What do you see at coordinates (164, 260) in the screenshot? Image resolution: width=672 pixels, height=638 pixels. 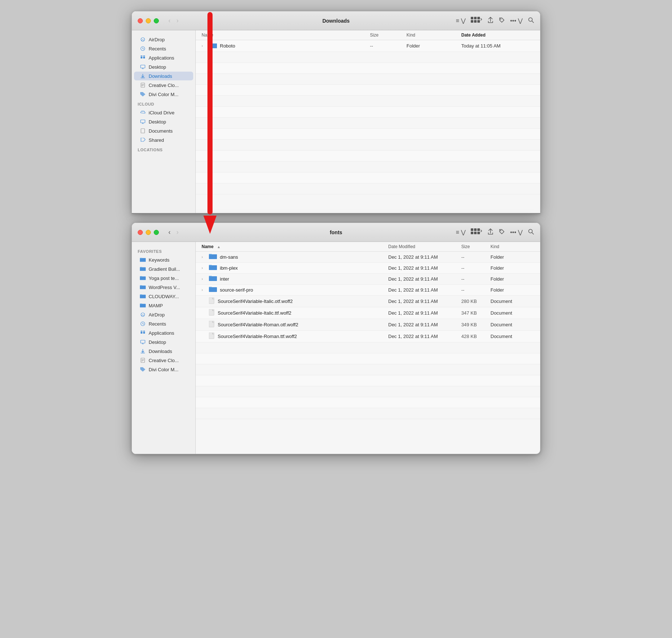 I see `sidebar-item-keywords: Keywords` at bounding box center [164, 260].